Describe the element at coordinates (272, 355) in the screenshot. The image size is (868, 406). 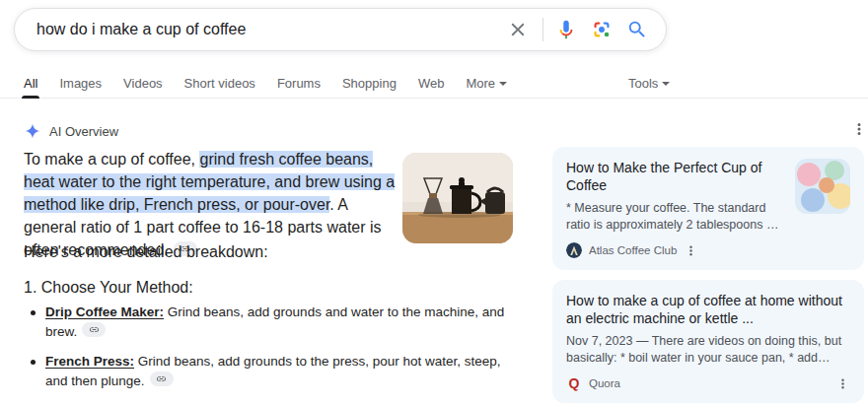
I see `method-list: Drip Coffee Maker: Grind beans, add grou…` at that location.